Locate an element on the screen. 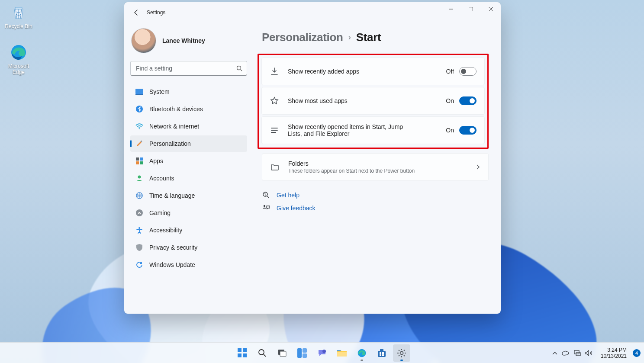 Image resolution: width=644 pixels, height=363 pixels. file-explorer-button is located at coordinates (342, 353).